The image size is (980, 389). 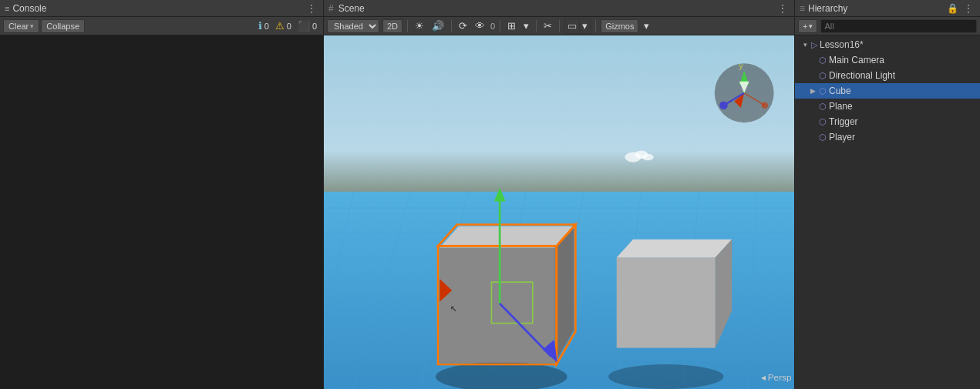 I want to click on hierarchy-item-plane: ⬡ Plane, so click(x=887, y=106).